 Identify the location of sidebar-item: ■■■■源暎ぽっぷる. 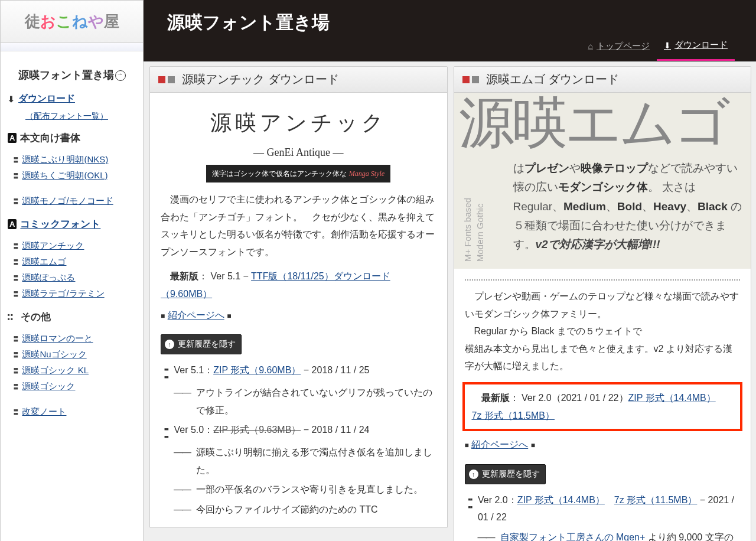
(72, 278).